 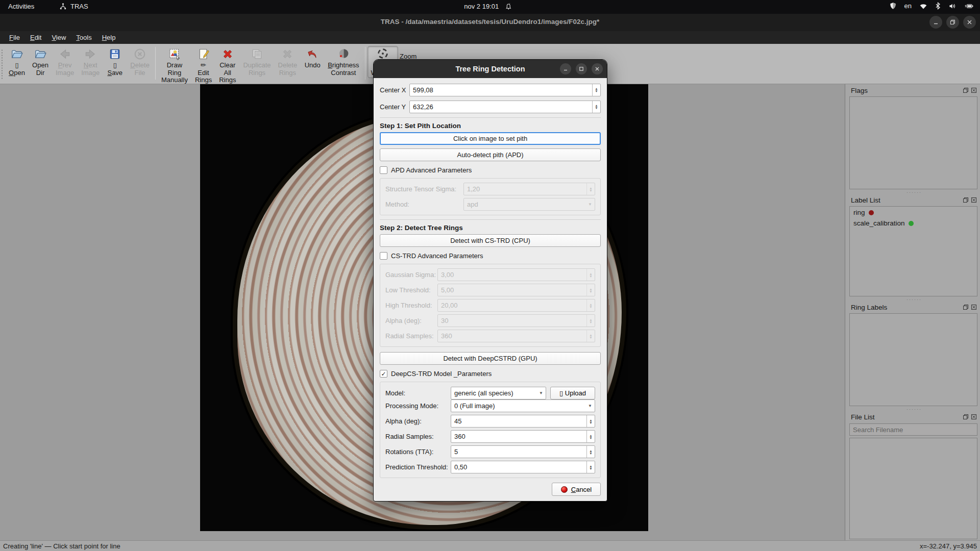 What do you see at coordinates (343, 69) in the screenshot?
I see `toolbar-button-label: BrightnessContrast` at bounding box center [343, 69].